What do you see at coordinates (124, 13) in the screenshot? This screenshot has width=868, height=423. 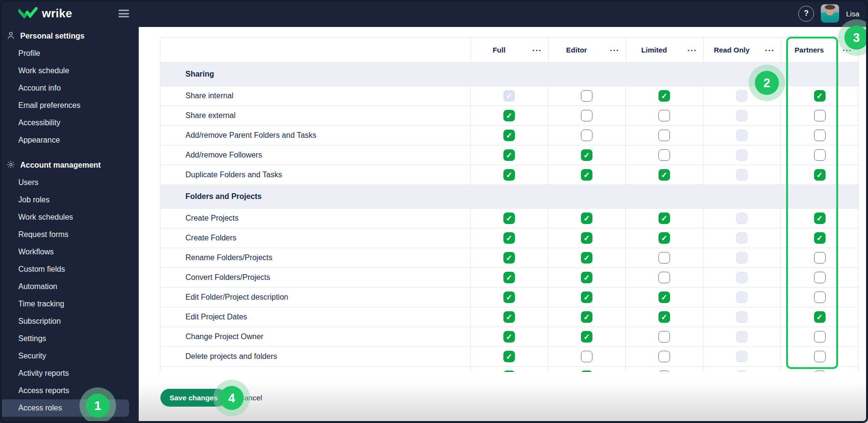 I see `hamburger-menu-icon` at bounding box center [124, 13].